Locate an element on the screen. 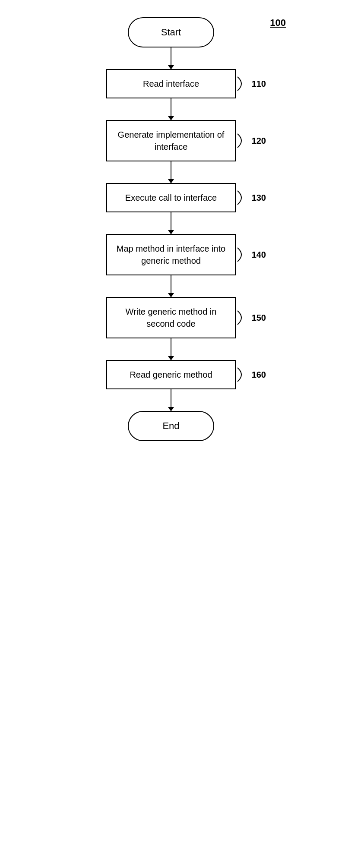 The height and width of the screenshot is (868, 342). node-160: Read generic method is located at coordinates (171, 375).